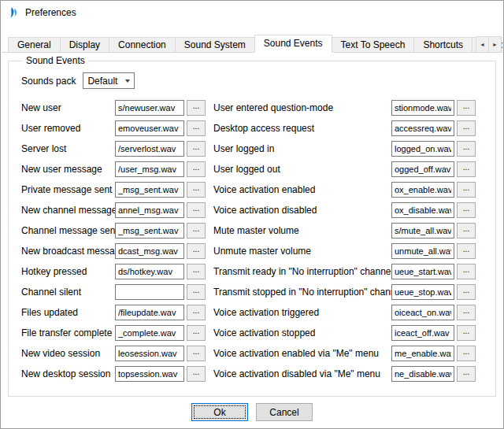 The image size is (504, 429). I want to click on browse-button-files-updated: ..., so click(196, 313).